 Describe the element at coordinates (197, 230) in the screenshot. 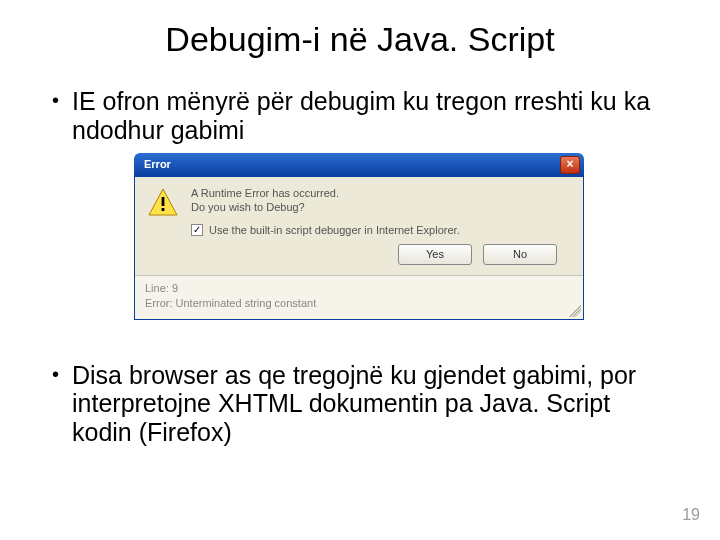

I see `checkmark-icon: ✓` at that location.